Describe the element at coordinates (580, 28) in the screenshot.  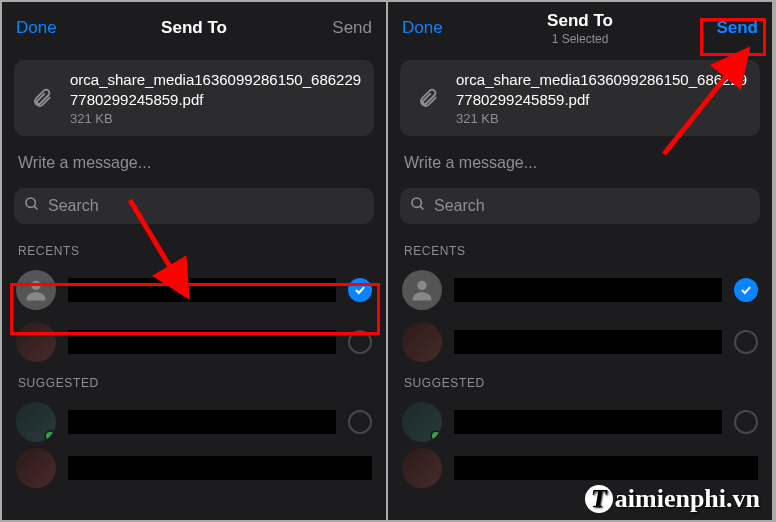
I see `header: Done Send To 1 Selected Send` at that location.